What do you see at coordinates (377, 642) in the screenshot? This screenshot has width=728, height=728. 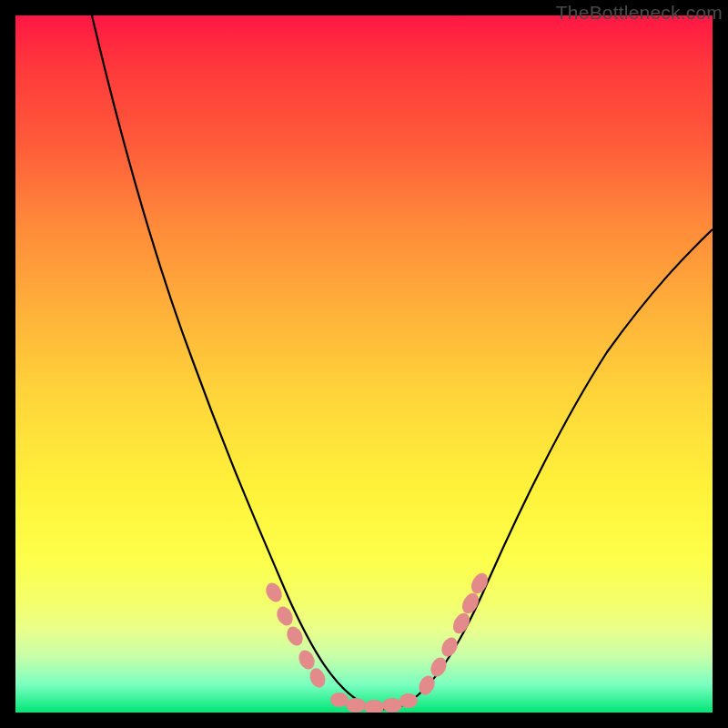 I see `marker-group` at bounding box center [377, 642].